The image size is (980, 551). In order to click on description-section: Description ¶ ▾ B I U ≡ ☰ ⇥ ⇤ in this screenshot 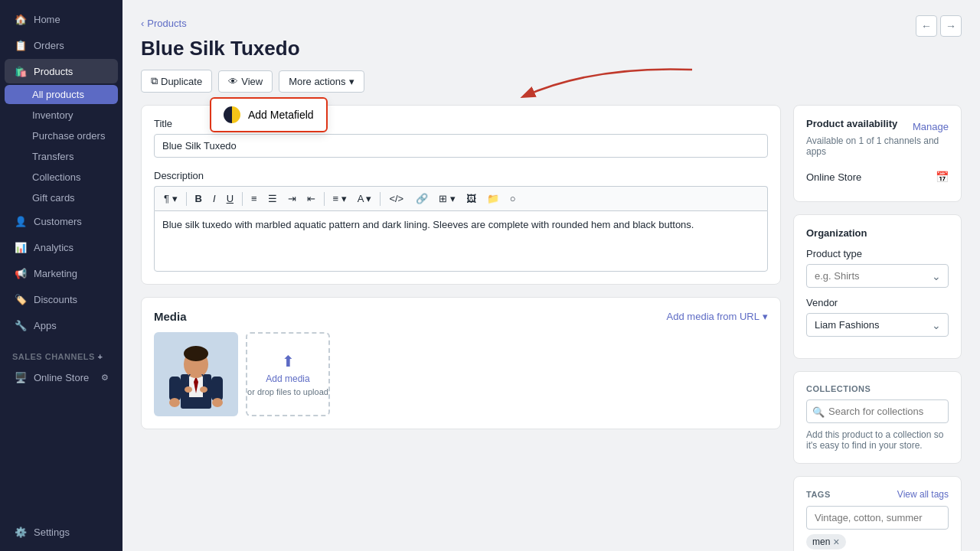, I will do `click(461, 220)`.